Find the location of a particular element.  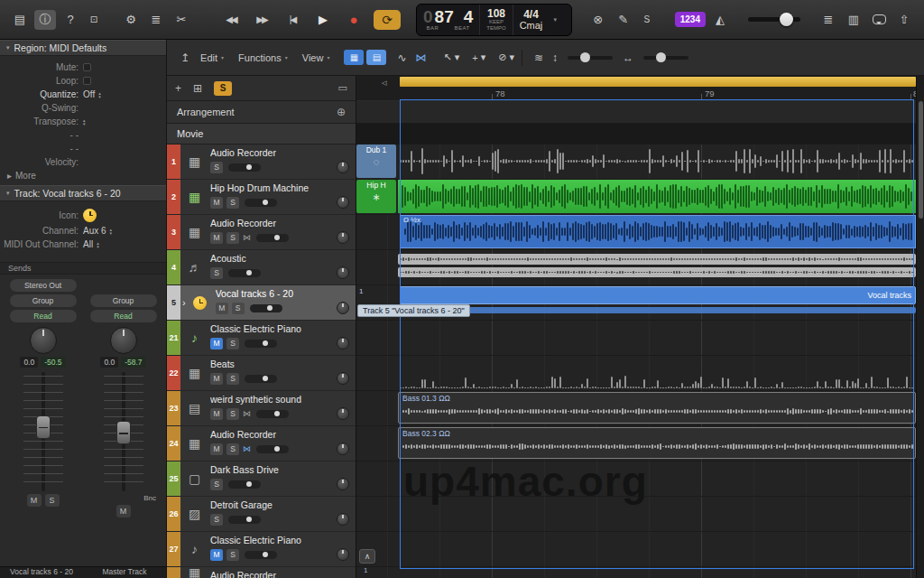

waveform-zoom-icon: ≋ is located at coordinates (539, 58).